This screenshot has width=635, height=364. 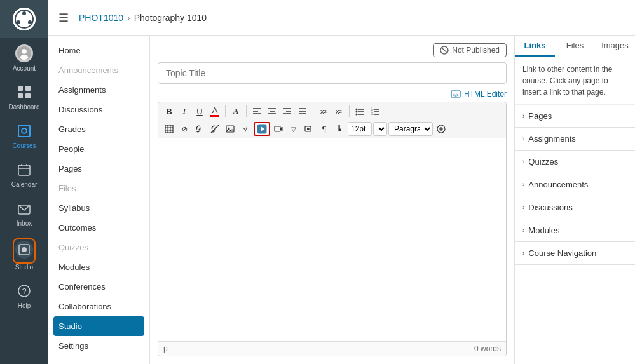 What do you see at coordinates (99, 267) in the screenshot?
I see `left-nav-modules: Modules` at bounding box center [99, 267].